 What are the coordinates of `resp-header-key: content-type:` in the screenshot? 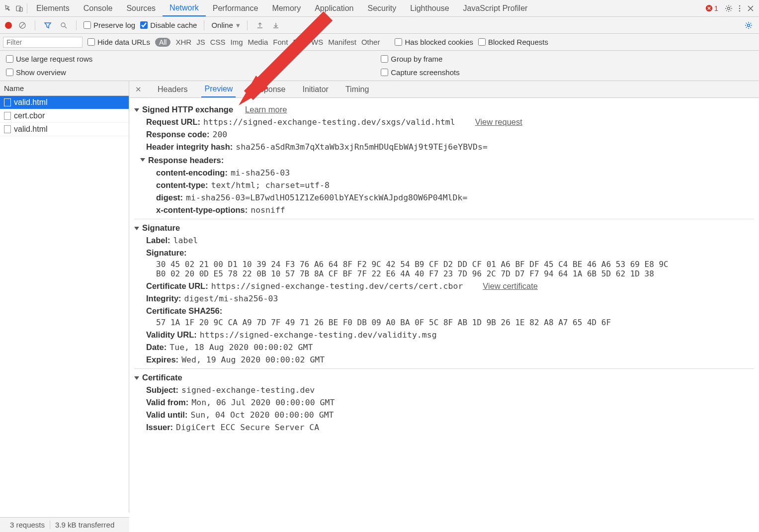 It's located at (182, 185).